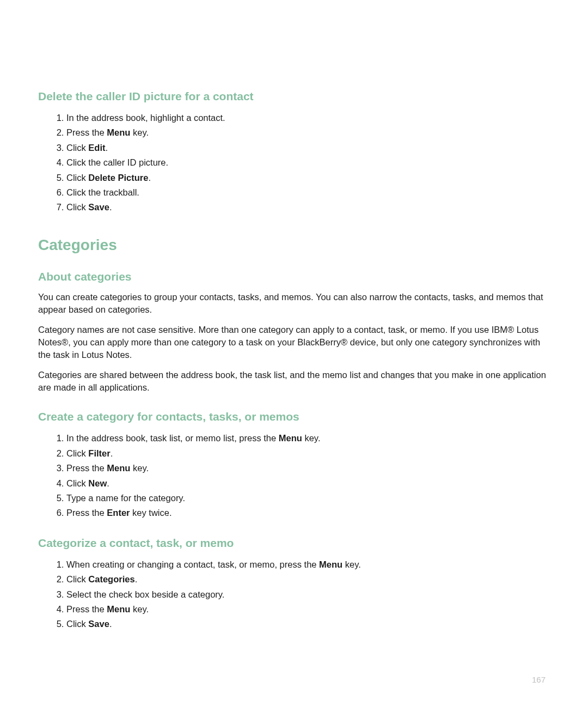 This screenshot has height=706, width=588. Describe the element at coordinates (308, 162) in the screenshot. I see `step-item: Click the caller ID picture.` at that location.